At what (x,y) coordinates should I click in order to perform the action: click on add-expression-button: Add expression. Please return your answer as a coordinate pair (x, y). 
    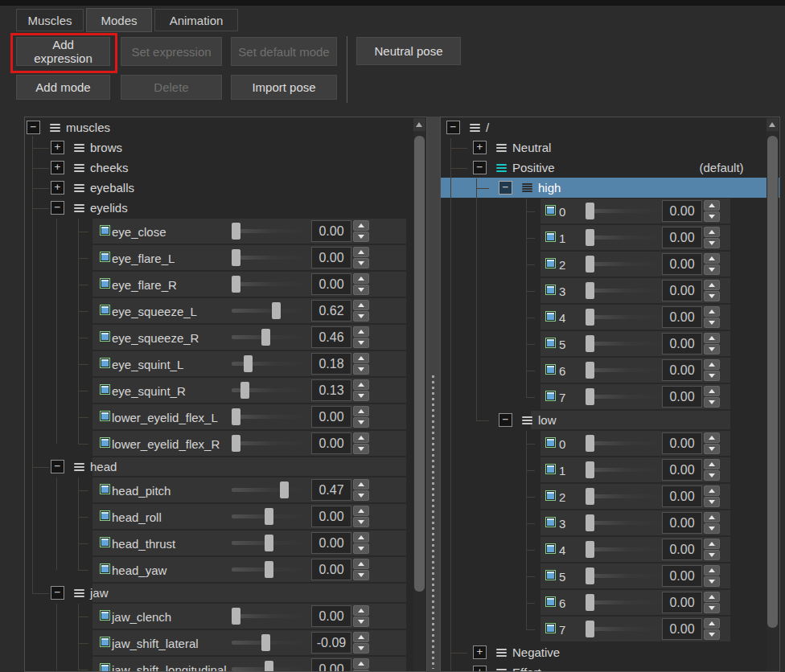
    Looking at the image, I should click on (63, 51).